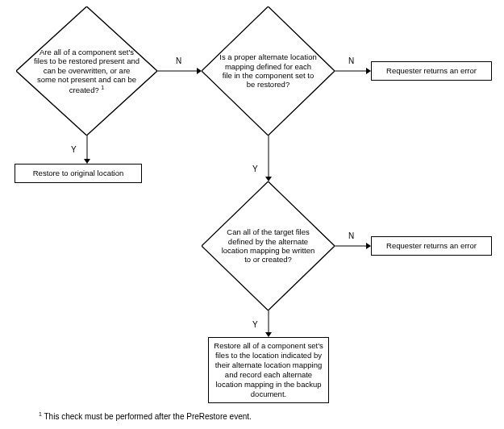 This screenshot has width=504, height=429. Describe the element at coordinates (269, 324) in the screenshot. I see `arrow-d3-box` at that location.